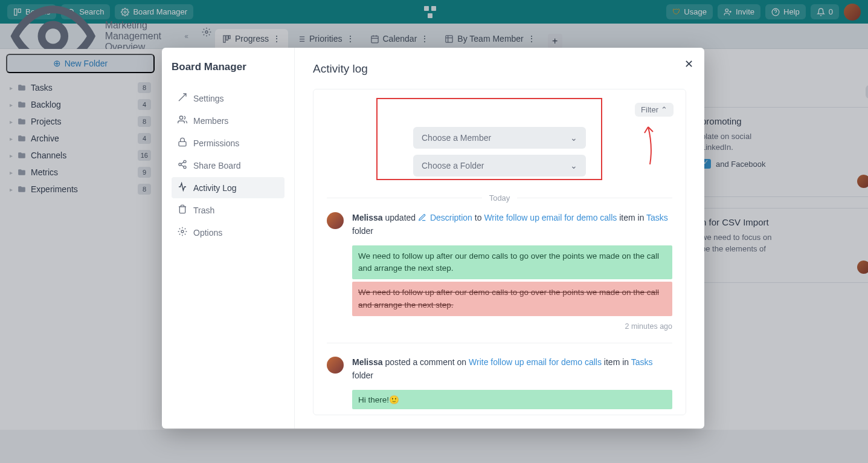  What do you see at coordinates (211, 121) in the screenshot?
I see `nav-label: Members` at bounding box center [211, 121].